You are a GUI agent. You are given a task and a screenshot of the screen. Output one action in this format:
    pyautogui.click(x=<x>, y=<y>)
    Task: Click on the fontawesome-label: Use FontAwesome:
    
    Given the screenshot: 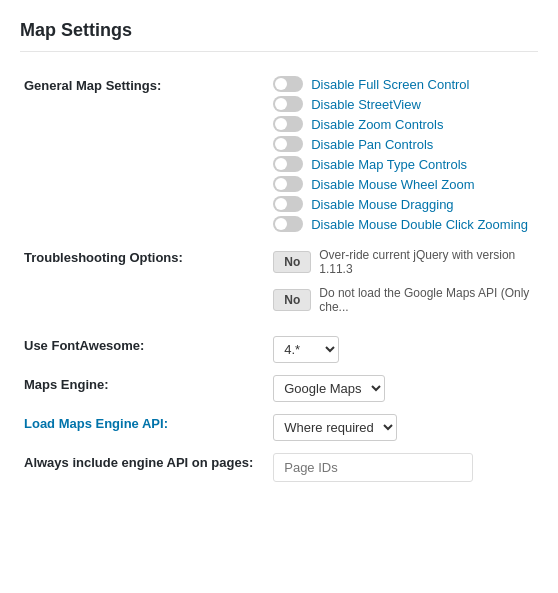 What is the action you would take?
    pyautogui.click(x=84, y=346)
    